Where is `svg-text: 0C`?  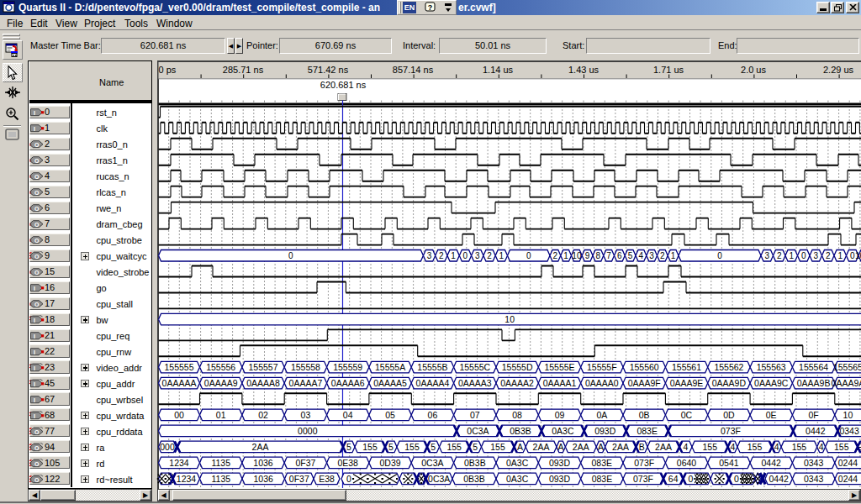 svg-text: 0C is located at coordinates (687, 415).